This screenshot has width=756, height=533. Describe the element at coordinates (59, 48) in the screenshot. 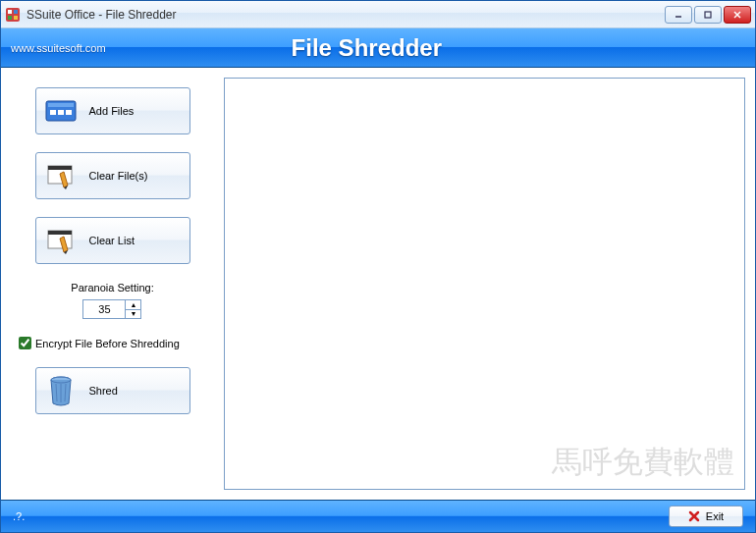

I see `website-url: www.ssuitesoft.com` at that location.